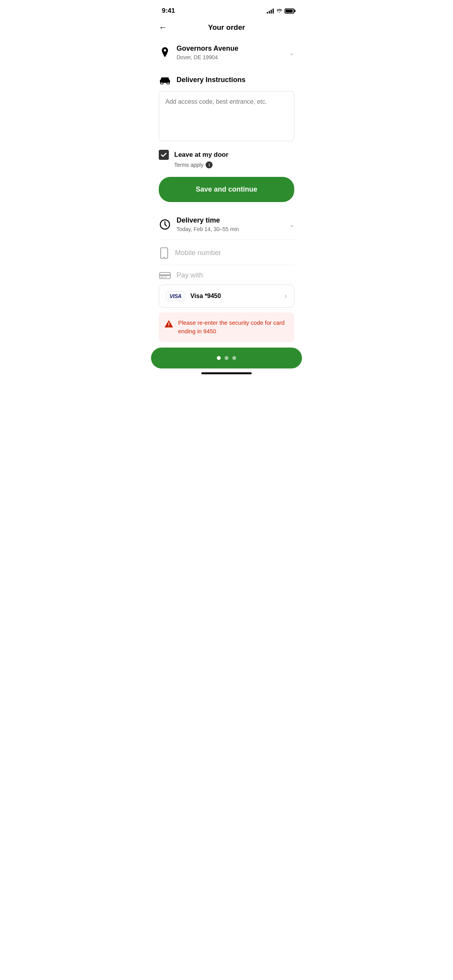  Describe the element at coordinates (286, 296) in the screenshot. I see `visa-chevron-icon: ›` at that location.